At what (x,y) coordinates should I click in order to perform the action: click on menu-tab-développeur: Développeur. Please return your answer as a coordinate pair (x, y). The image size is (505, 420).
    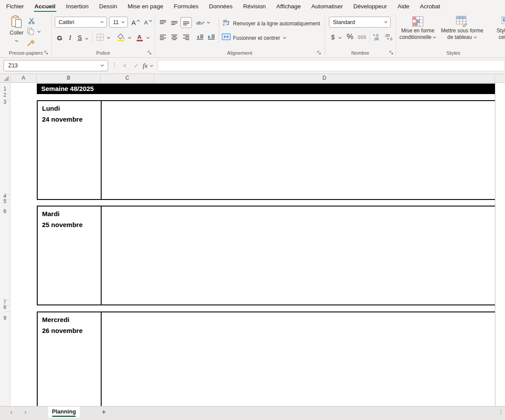
    Looking at the image, I should click on (371, 6).